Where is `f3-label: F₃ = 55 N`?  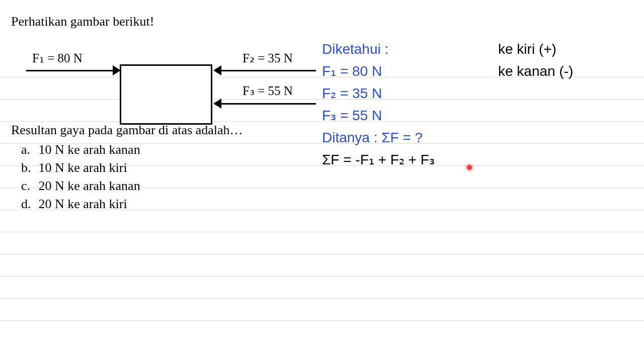
f3-label: F₃ = 55 N is located at coordinates (268, 90).